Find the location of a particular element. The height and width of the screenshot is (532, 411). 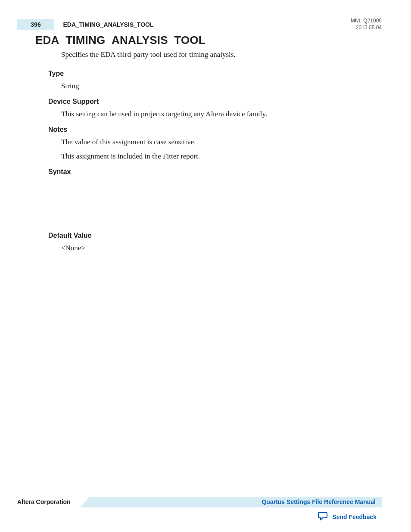

notes-line-1: The value of this assignment is case sen… is located at coordinates (219, 142).